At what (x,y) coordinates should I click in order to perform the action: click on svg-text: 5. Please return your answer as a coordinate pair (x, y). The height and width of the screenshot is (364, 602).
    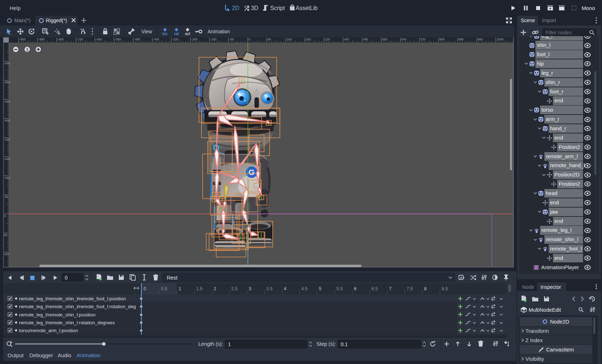
    Looking at the image, I should click on (320, 289).